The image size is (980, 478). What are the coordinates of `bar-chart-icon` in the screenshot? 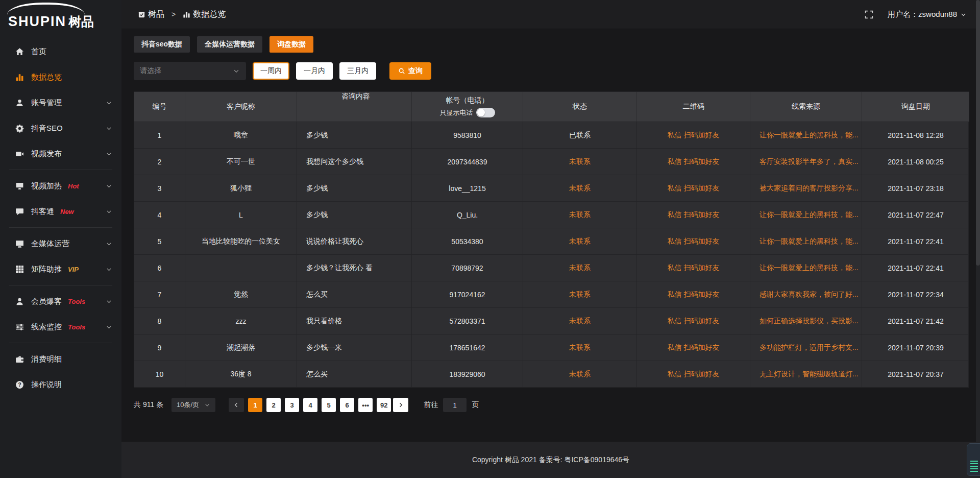 It's located at (19, 78).